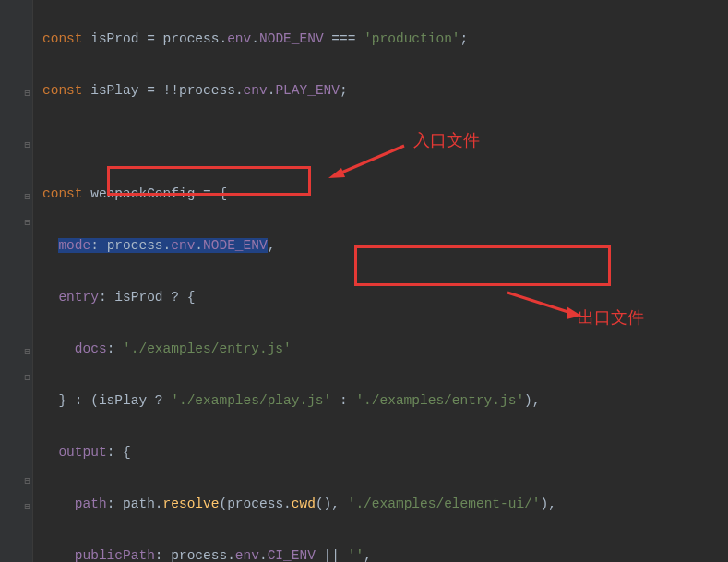 The height and width of the screenshot is (562, 728). What do you see at coordinates (386, 142) in the screenshot?
I see `code-line` at bounding box center [386, 142].